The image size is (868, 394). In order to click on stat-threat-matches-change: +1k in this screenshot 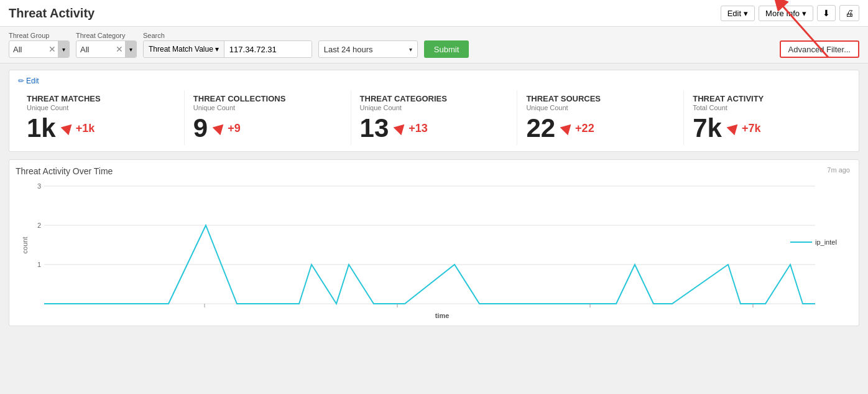, I will do `click(78, 128)`.